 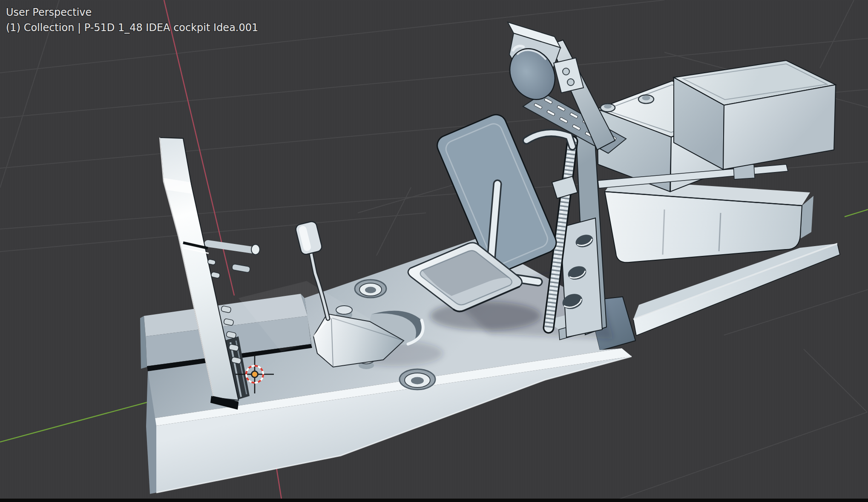 I want to click on radio-box, so click(x=755, y=115).